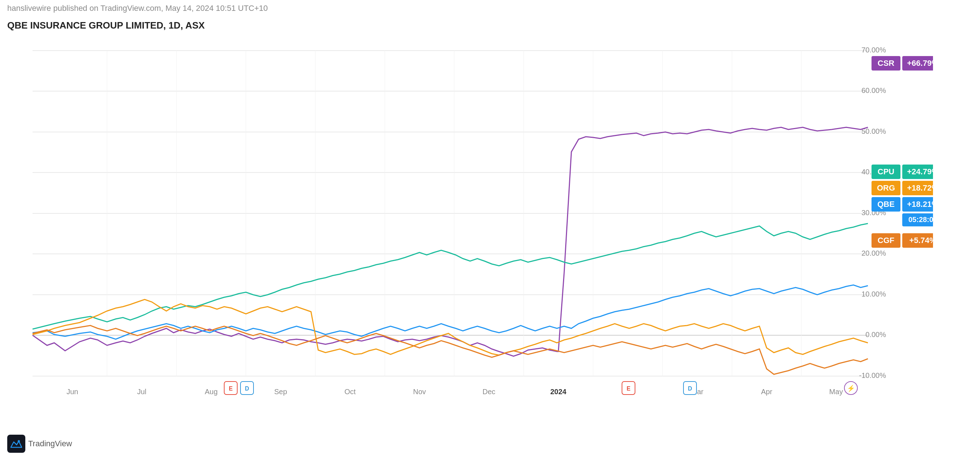 The image size is (980, 460). What do you see at coordinates (247, 388) in the screenshot?
I see `event-d1: D` at bounding box center [247, 388].